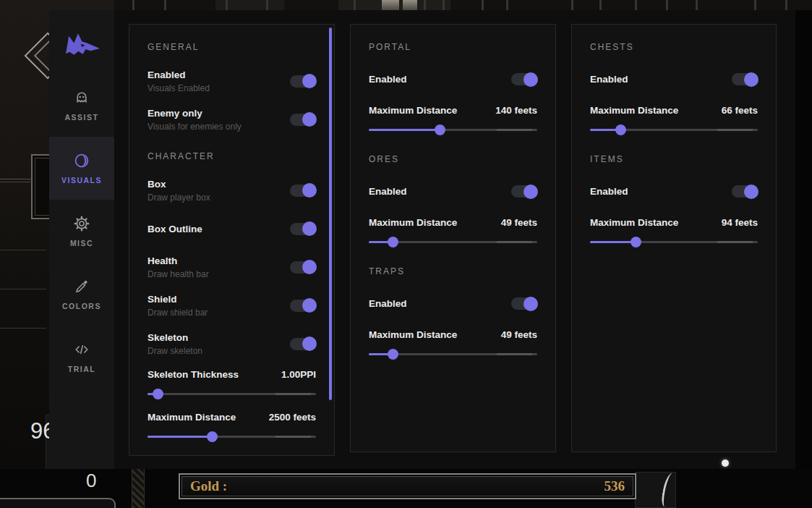  What do you see at coordinates (231, 394) in the screenshot?
I see `slider-track` at bounding box center [231, 394].